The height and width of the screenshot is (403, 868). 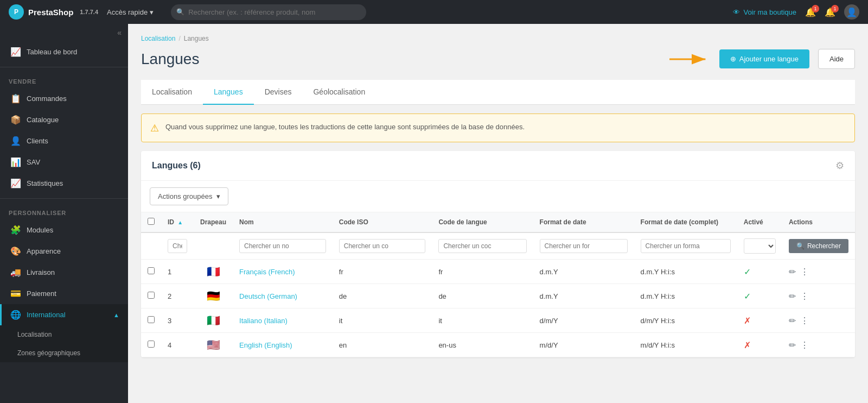 What do you see at coordinates (16, 119) in the screenshot?
I see `catalogue-icon: 📦` at bounding box center [16, 119].